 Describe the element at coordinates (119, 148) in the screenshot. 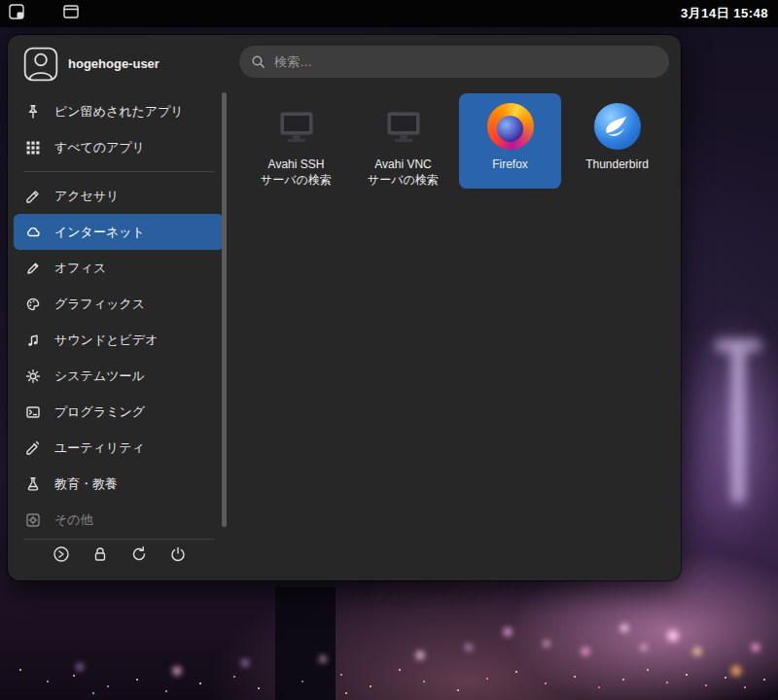

I see `sidebar-item-all-apps: すべてのアプリ` at that location.